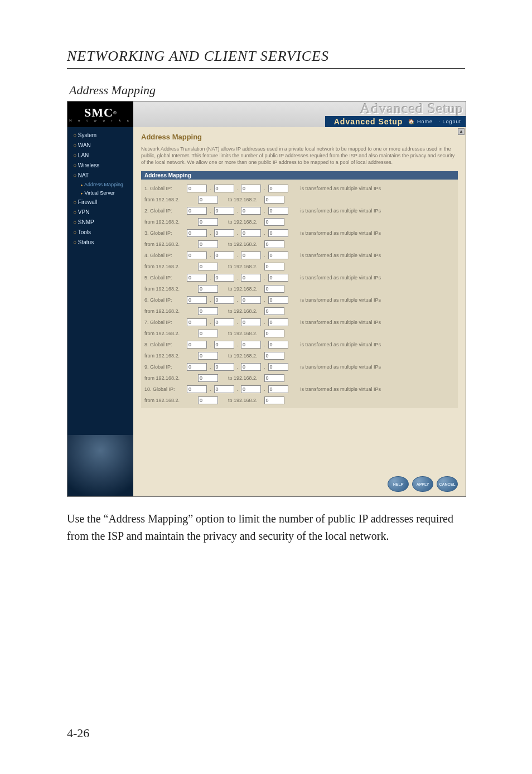 This screenshot has height=774, width=532. Describe the element at coordinates (100, 176) in the screenshot. I see `sidebar-item-nat: ○ NAT` at that location.